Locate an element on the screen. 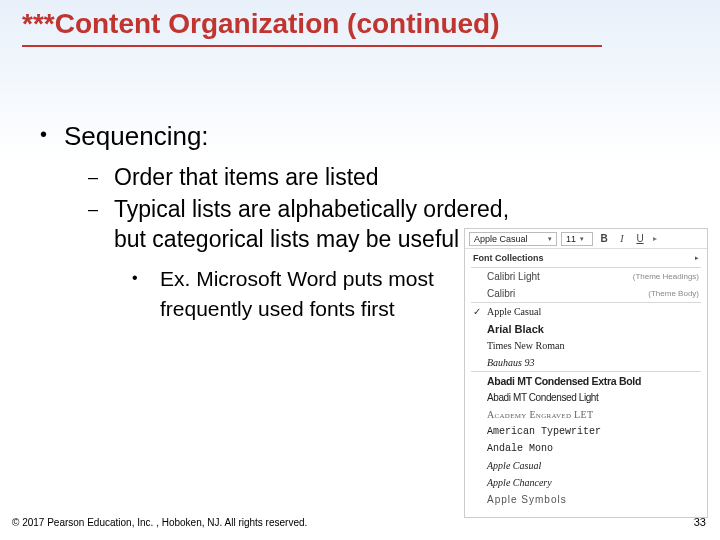  font-option: Arial Black is located at coordinates (586, 328).